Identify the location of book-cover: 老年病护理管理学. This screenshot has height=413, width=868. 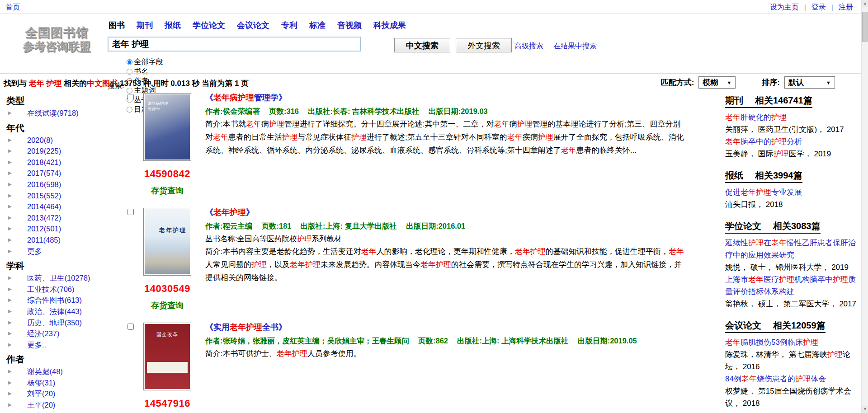
(167, 127).